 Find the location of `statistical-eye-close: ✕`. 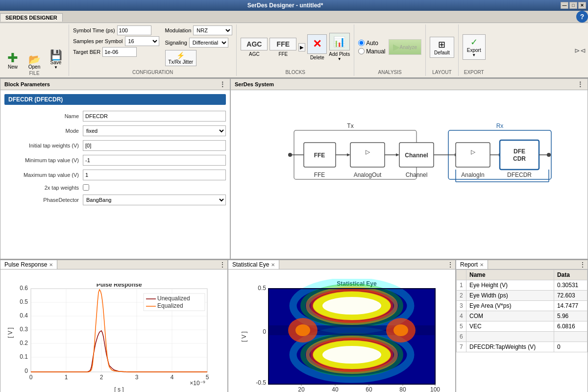

statistical-eye-close: ✕ is located at coordinates (273, 265).